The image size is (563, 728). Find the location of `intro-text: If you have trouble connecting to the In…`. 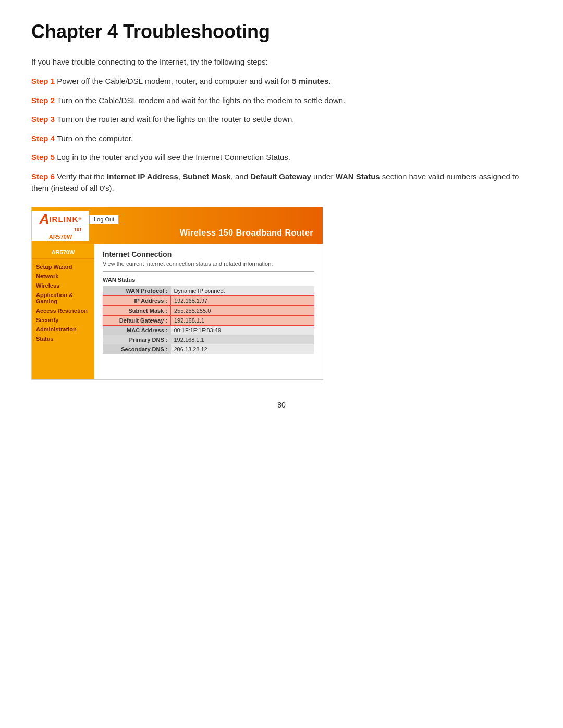

intro-text: If you have trouble connecting to the In… is located at coordinates (282, 61).